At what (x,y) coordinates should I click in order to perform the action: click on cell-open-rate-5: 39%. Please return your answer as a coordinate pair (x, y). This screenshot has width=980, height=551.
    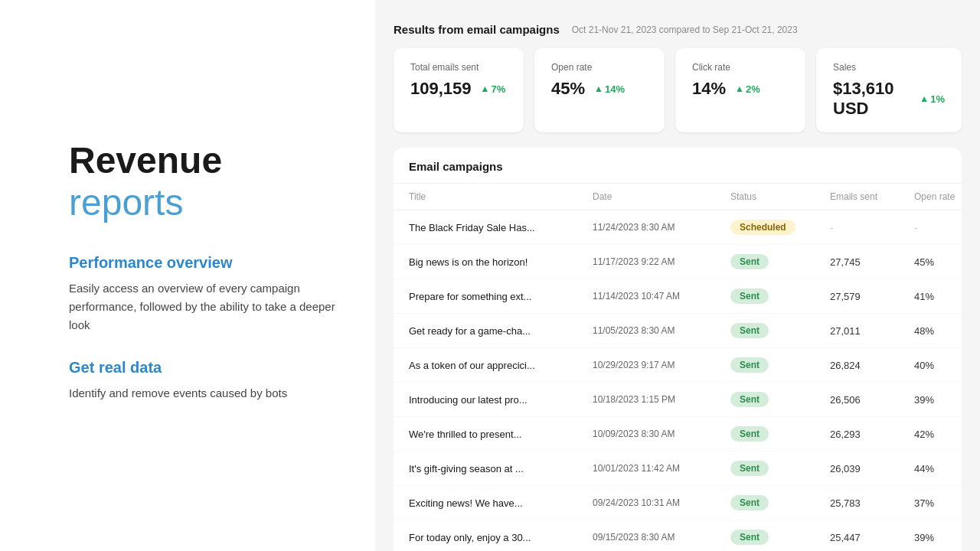
    Looking at the image, I should click on (938, 399).